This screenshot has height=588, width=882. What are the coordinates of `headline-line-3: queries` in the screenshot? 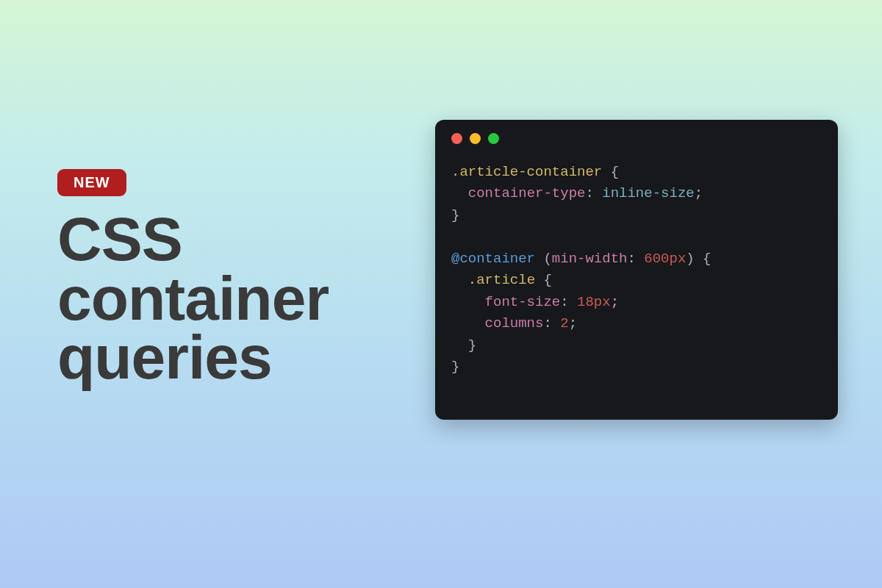 It's located at (226, 357).